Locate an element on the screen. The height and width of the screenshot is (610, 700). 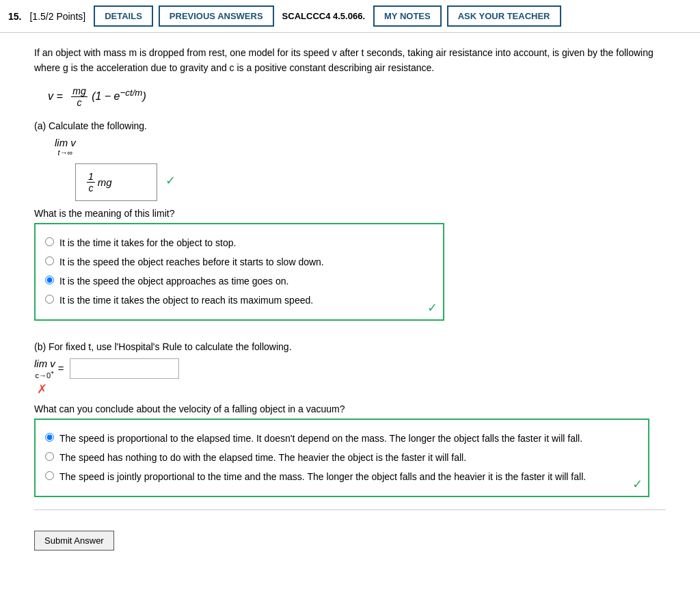
radio-item-b2: The speed has nothing to do with the ela… is located at coordinates (342, 458).